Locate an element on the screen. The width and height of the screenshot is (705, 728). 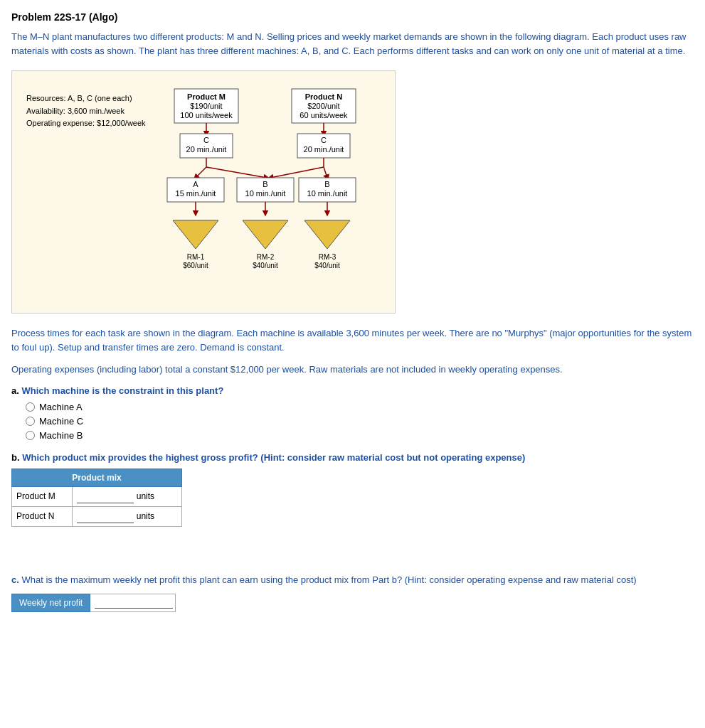
radio-machine-b-label: Machine B is located at coordinates (61, 435).